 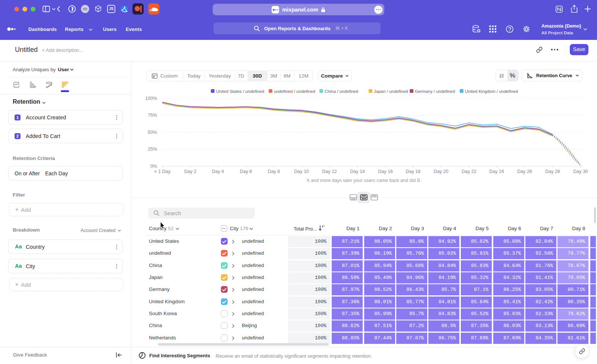 What do you see at coordinates (154, 166) in the screenshot?
I see `svg-text: 0%` at bounding box center [154, 166].